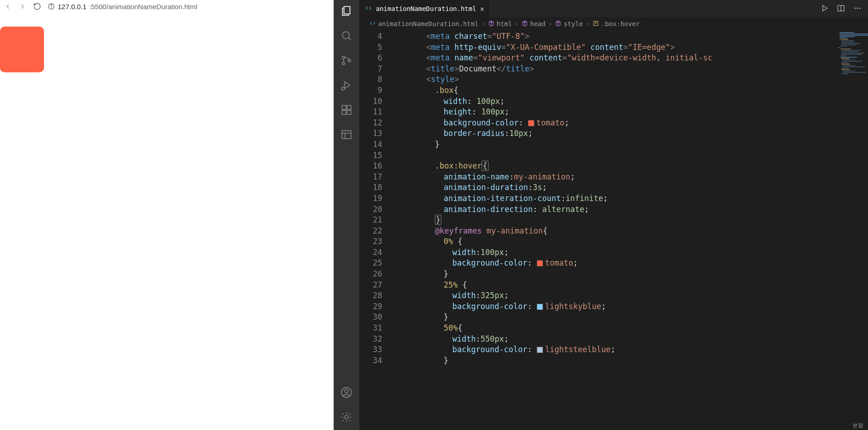 This screenshot has width=868, height=430. I want to click on html-file-icon, so click(368, 9).